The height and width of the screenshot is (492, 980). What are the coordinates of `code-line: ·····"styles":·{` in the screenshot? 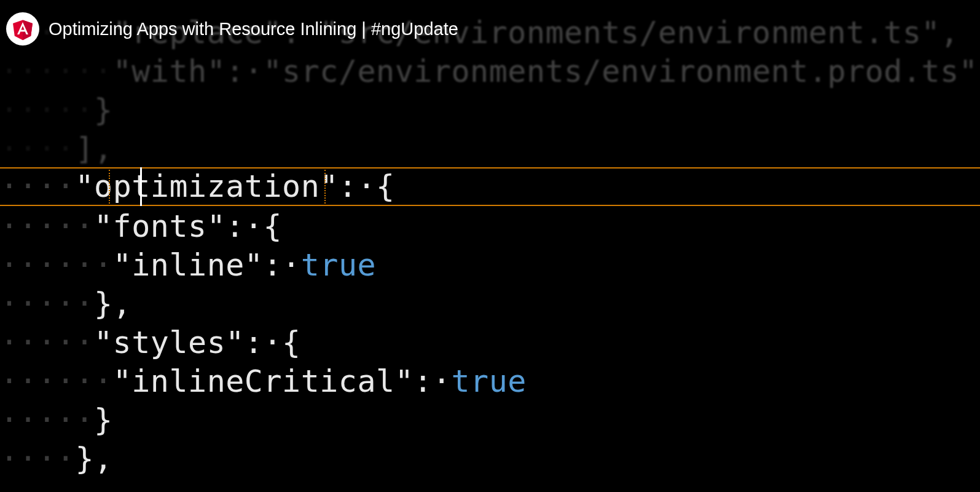 It's located at (490, 343).